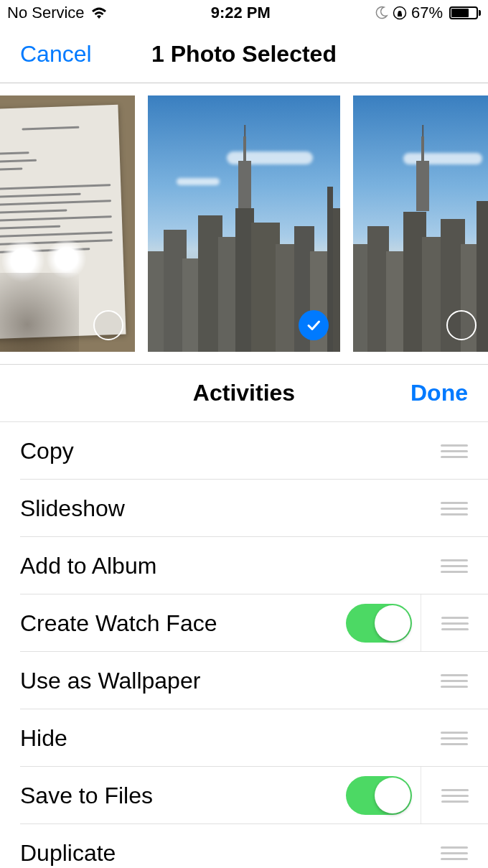 The width and height of the screenshot is (488, 868). I want to click on activity-label: Copy, so click(220, 451).